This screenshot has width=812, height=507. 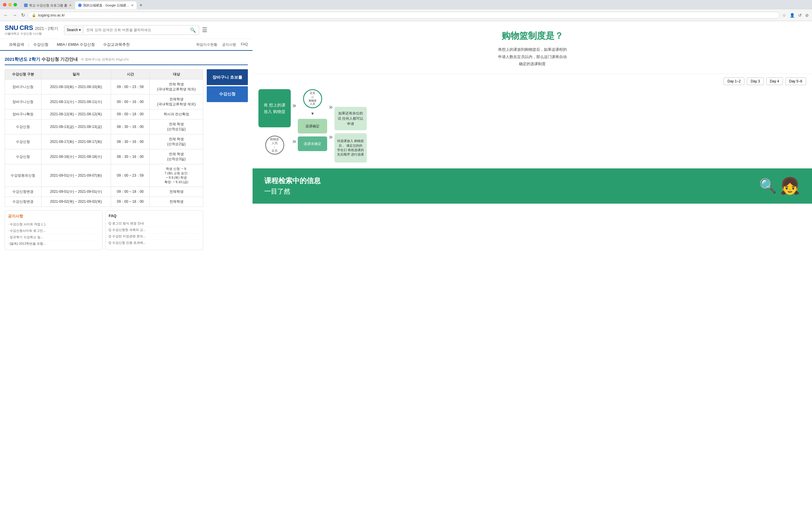 I want to click on row9-target: 전체학생, so click(x=176, y=202).